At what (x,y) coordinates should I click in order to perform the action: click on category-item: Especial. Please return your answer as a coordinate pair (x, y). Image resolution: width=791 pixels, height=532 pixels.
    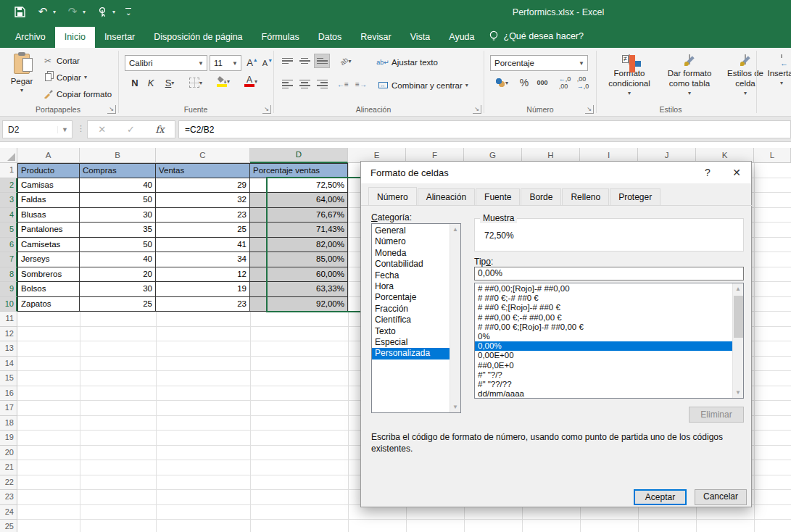
    Looking at the image, I should click on (416, 342).